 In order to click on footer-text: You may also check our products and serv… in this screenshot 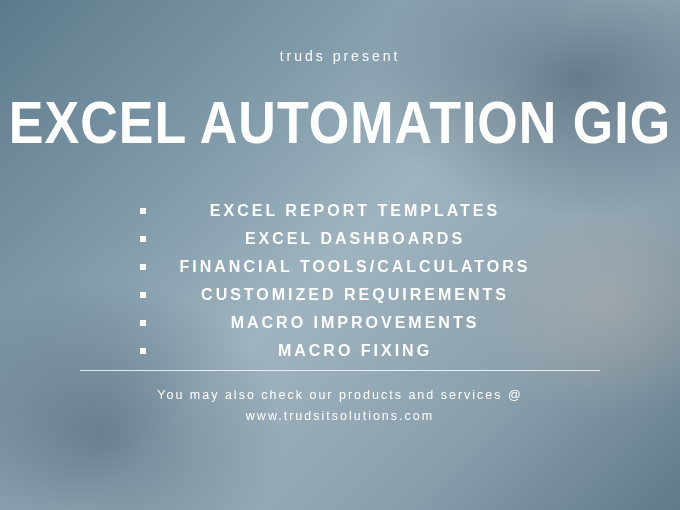, I will do `click(340, 406)`.